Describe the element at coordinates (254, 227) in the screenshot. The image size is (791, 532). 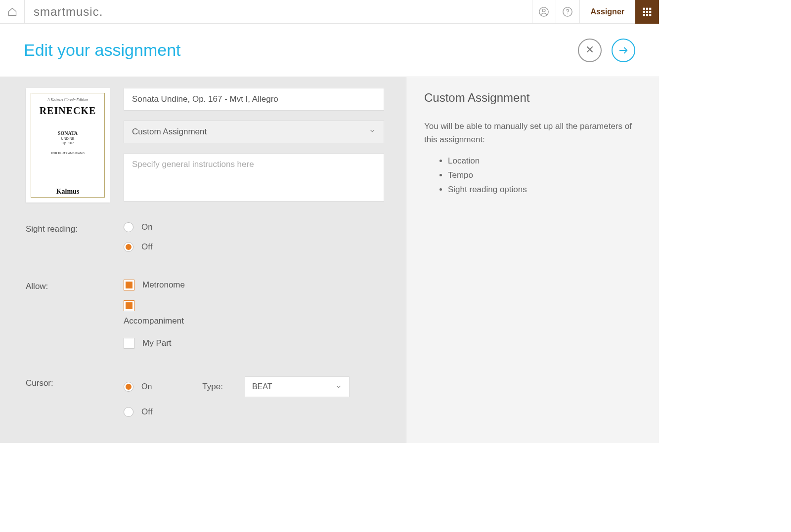
I see `sight-reading-on-row: On` at that location.